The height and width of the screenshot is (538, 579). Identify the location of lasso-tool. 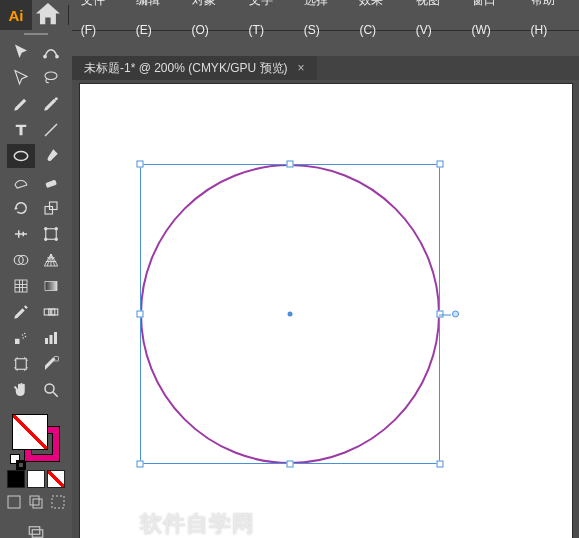
(51, 78).